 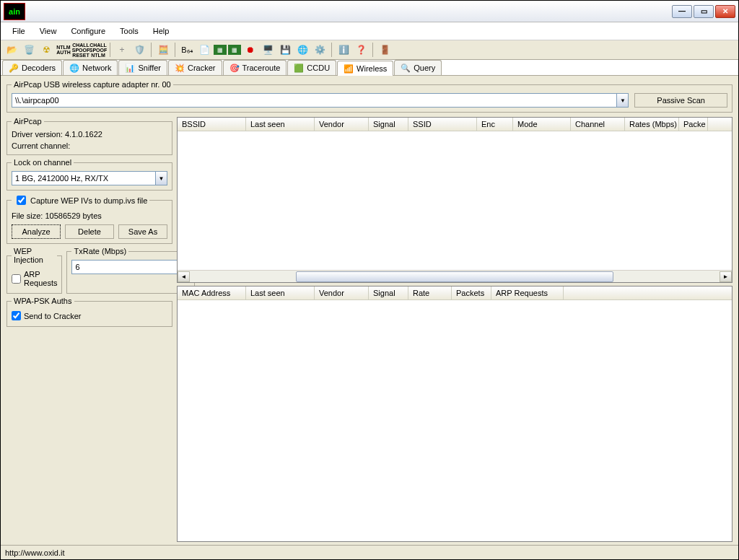 What do you see at coordinates (29, 50) in the screenshot?
I see `trash-icon: 🗑️` at bounding box center [29, 50].